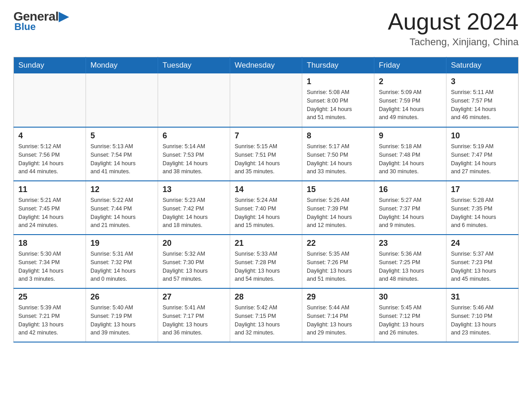 This screenshot has width=532, height=411. I want to click on title-section: August 2024 Tacheng, Xinjiang, China, so click(453, 29).